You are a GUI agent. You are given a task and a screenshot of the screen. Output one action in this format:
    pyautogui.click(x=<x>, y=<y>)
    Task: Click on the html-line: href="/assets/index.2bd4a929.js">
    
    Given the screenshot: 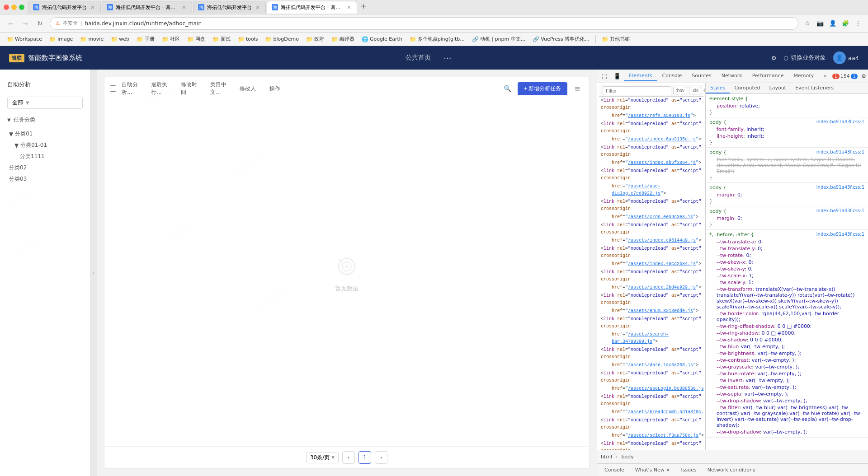 What is the action you would take?
    pyautogui.click(x=651, y=288)
    